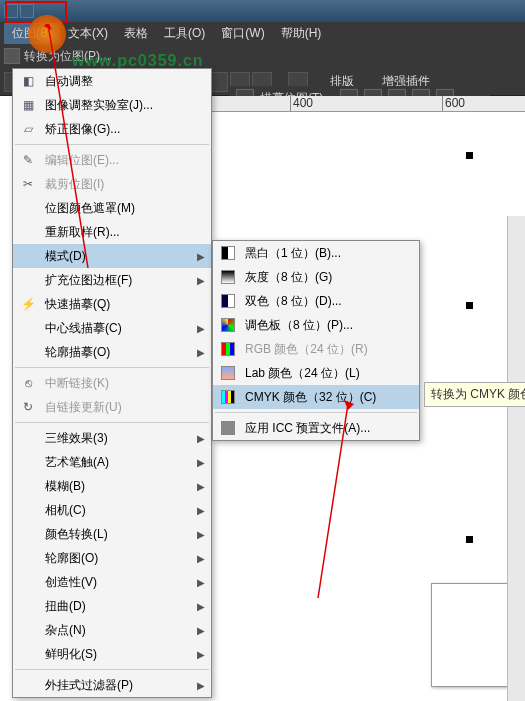  Describe the element at coordinates (299, 326) in the screenshot. I see `submenu-item-label: 调色板（8 位）(P)...` at that location.